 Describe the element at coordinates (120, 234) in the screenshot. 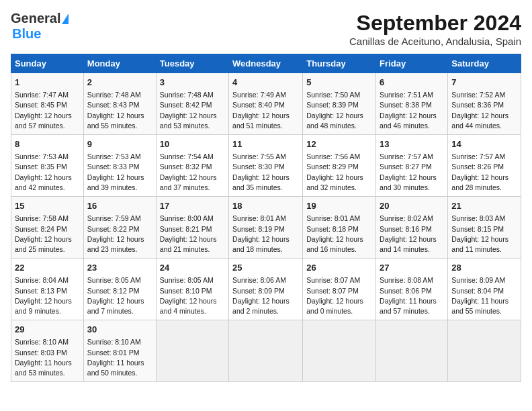

I see `day-content: Sunrise: 7:59 AM Sunset: 8:22 PM Dayligh…` at that location.